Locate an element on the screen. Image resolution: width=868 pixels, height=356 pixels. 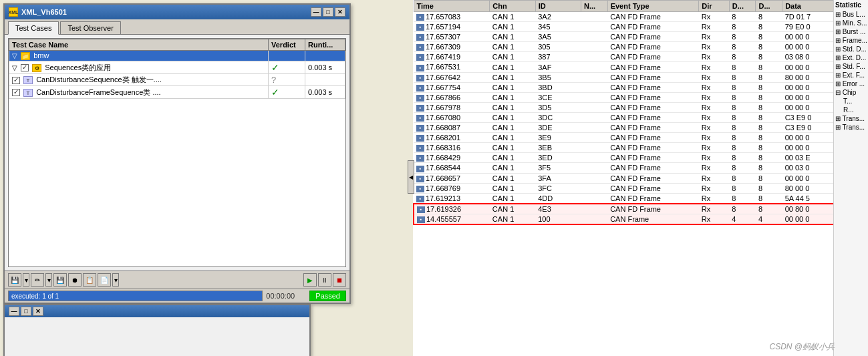
col-header-event-type: Event Type is located at coordinates (654, 7).